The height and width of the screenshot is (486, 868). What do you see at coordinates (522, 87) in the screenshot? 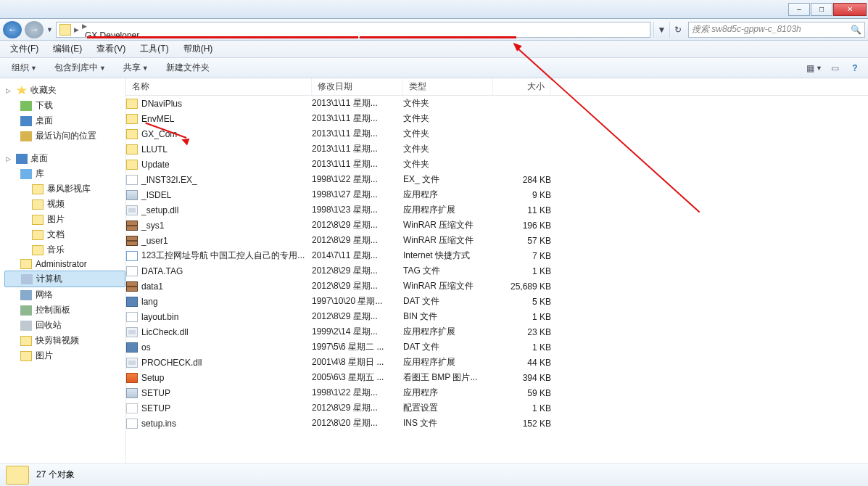
I see `col-size: 大小` at bounding box center [522, 87].